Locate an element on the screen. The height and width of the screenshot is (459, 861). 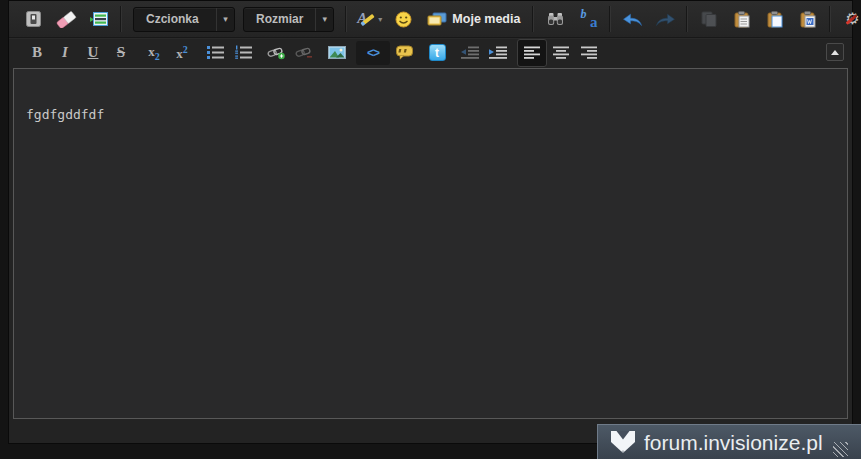
link-icon is located at coordinates (276, 53).